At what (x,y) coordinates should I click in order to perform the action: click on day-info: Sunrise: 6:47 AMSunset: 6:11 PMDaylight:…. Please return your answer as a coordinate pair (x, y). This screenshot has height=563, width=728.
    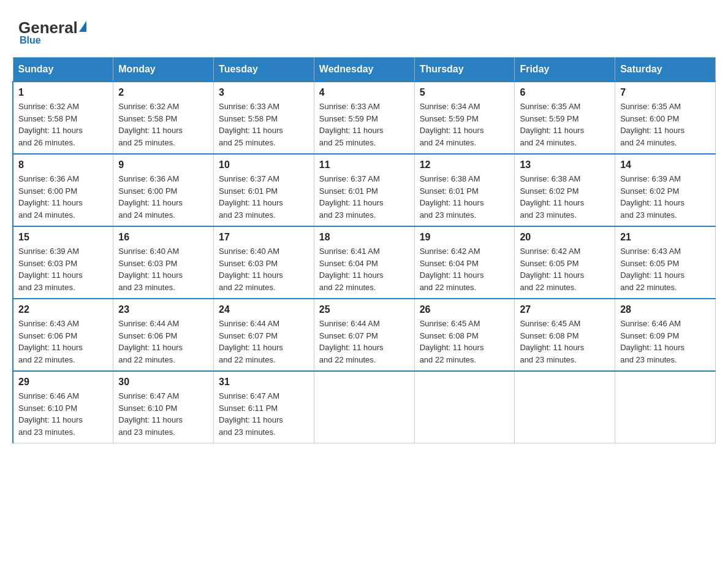
    Looking at the image, I should click on (264, 414).